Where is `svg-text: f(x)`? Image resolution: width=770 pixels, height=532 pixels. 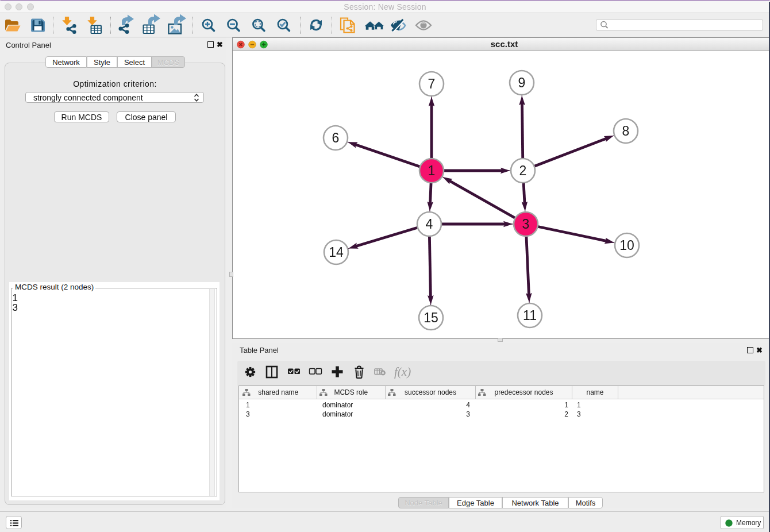
svg-text: f(x) is located at coordinates (402, 372).